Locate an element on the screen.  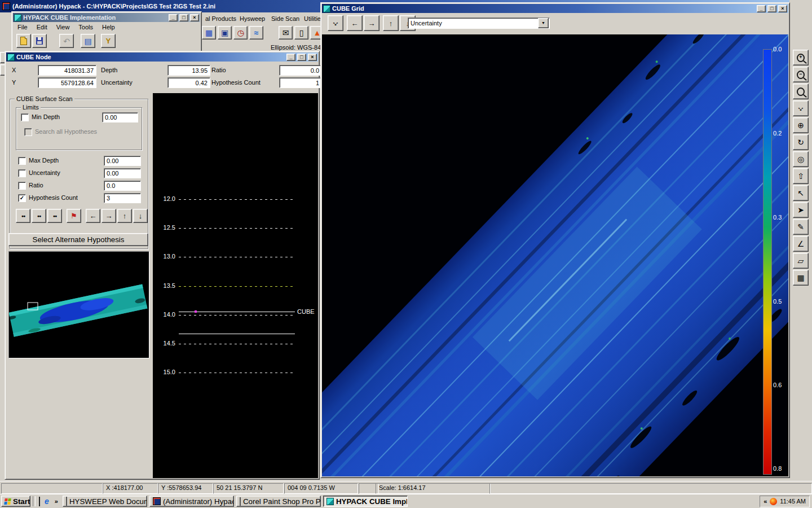
depth-value-field: 13.95 is located at coordinates (189, 70).